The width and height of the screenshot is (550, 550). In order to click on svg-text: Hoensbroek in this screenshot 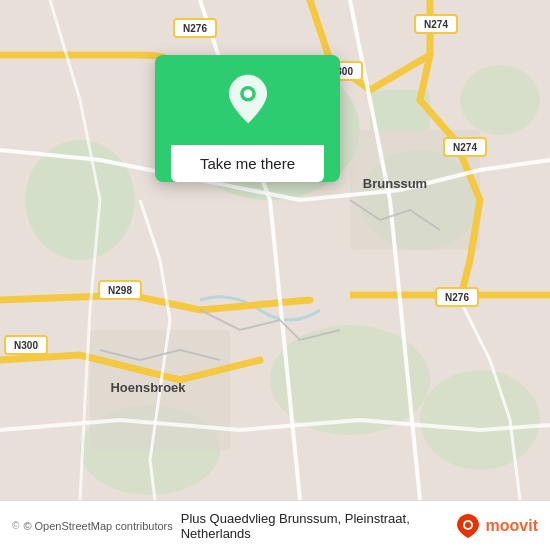, I will do `click(148, 388)`.